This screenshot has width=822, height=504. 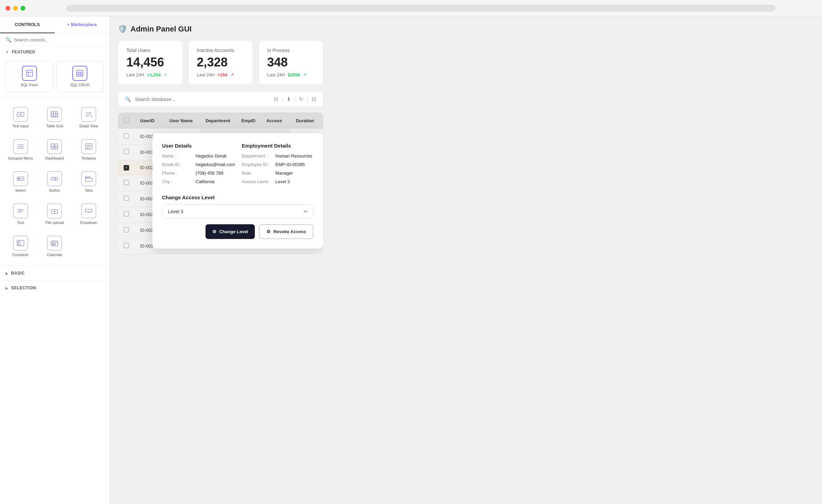 What do you see at coordinates (314, 99) in the screenshot?
I see `advanced-filter-icon: ⊟` at bounding box center [314, 99].